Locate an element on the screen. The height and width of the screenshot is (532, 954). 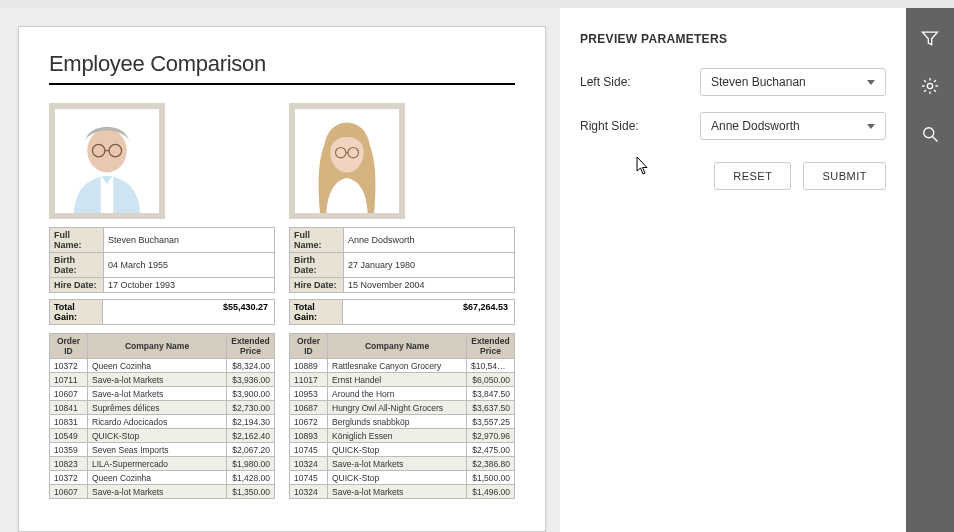
submit-button: SUBMIT is located at coordinates (844, 176).